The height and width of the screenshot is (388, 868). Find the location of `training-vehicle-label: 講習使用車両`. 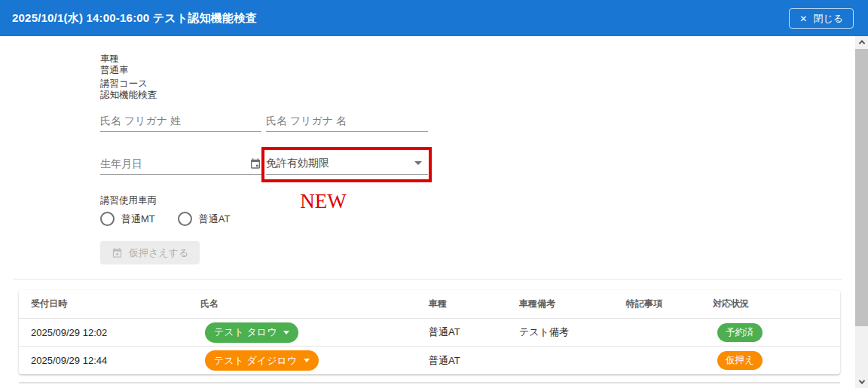

training-vehicle-label: 講習使用車両 is located at coordinates (128, 200).